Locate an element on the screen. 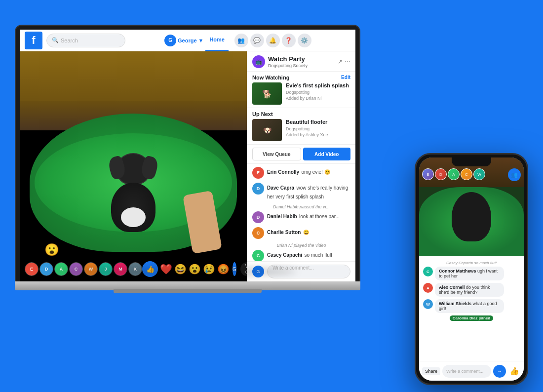 The width and height of the screenshot is (543, 392). phone-people-icon: 👥 is located at coordinates (514, 175).